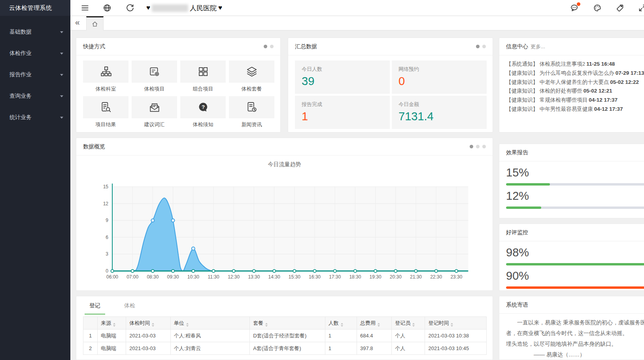  I want to click on cell: 2021-03-03, so click(148, 336).